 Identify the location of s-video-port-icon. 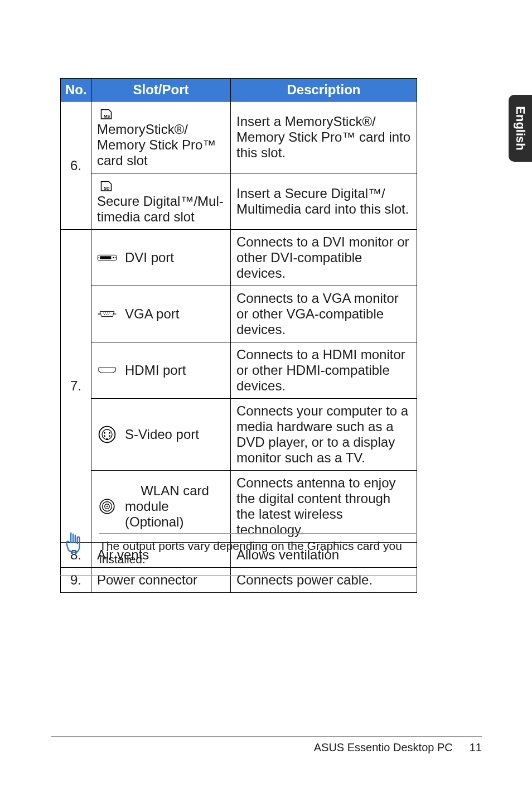
(107, 434).